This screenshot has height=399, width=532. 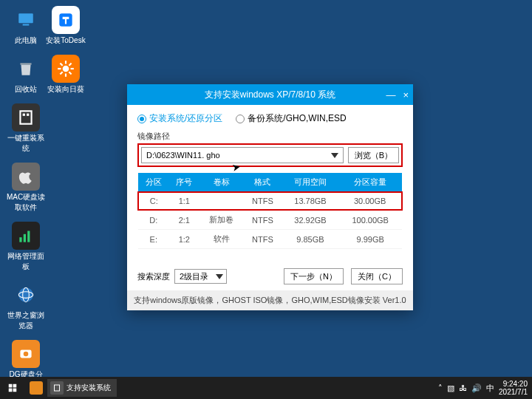 I want to click on col-format: 格式, so click(x=262, y=183).